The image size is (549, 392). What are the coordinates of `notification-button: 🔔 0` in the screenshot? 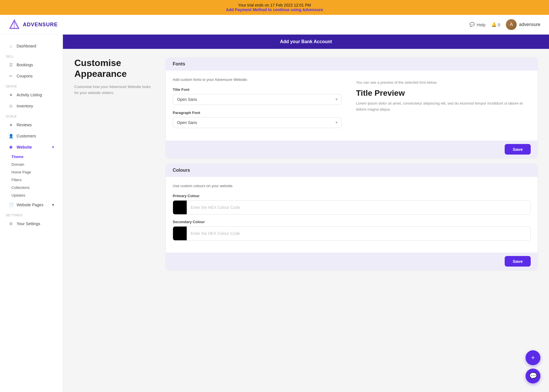 It's located at (496, 25).